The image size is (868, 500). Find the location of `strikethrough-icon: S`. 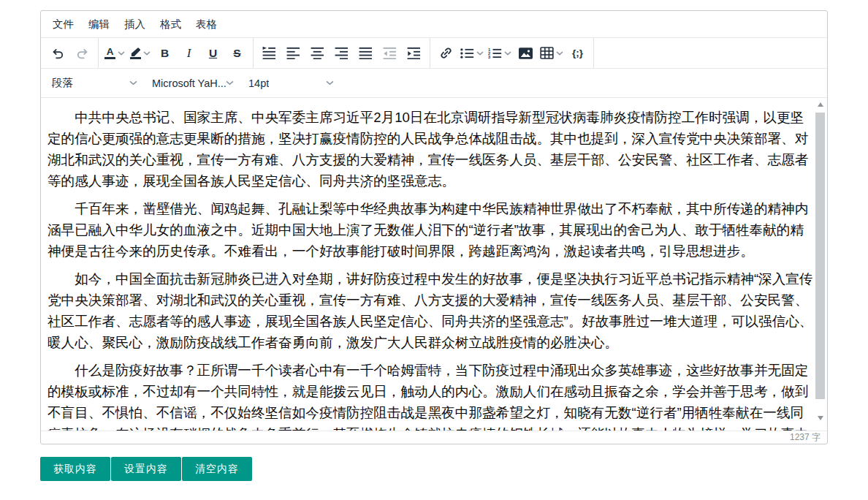

strikethrough-icon: S is located at coordinates (237, 53).